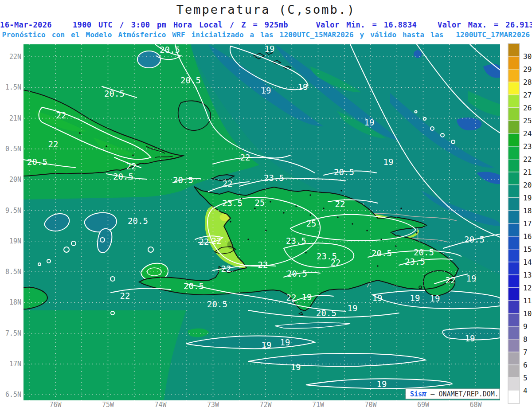 Image resolution: width=532 pixels, height=411 pixels. What do you see at coordinates (528, 57) in the screenshot?
I see `colorbar-label: 30` at bounding box center [528, 57].